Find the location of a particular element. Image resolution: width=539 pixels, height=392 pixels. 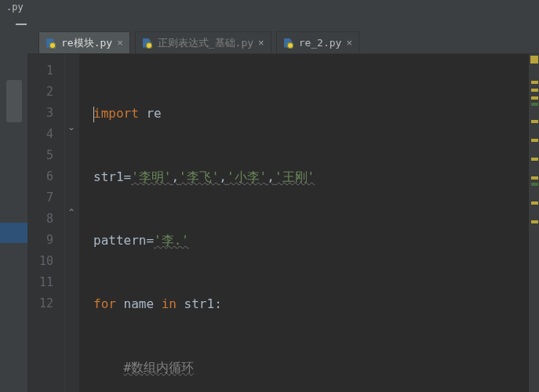

window-title-text: .py is located at coordinates (15, 7).